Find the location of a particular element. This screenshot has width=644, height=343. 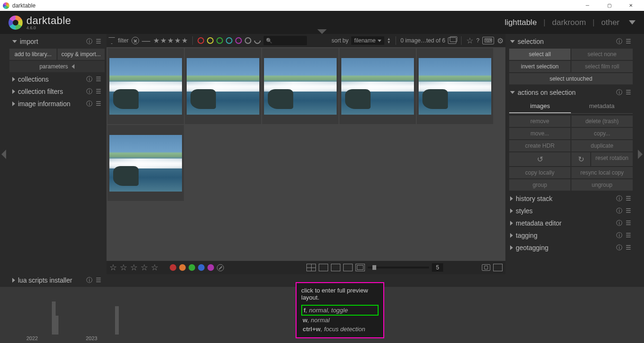

right-panel-toggle is located at coordinates (640, 154).